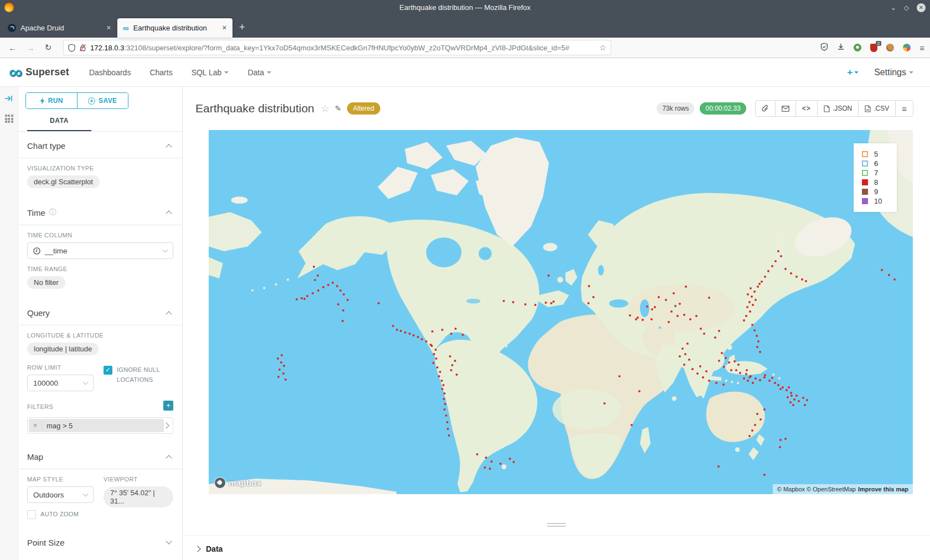  What do you see at coordinates (32, 515) in the screenshot?
I see `auto-zoom-checkbox` at bounding box center [32, 515].